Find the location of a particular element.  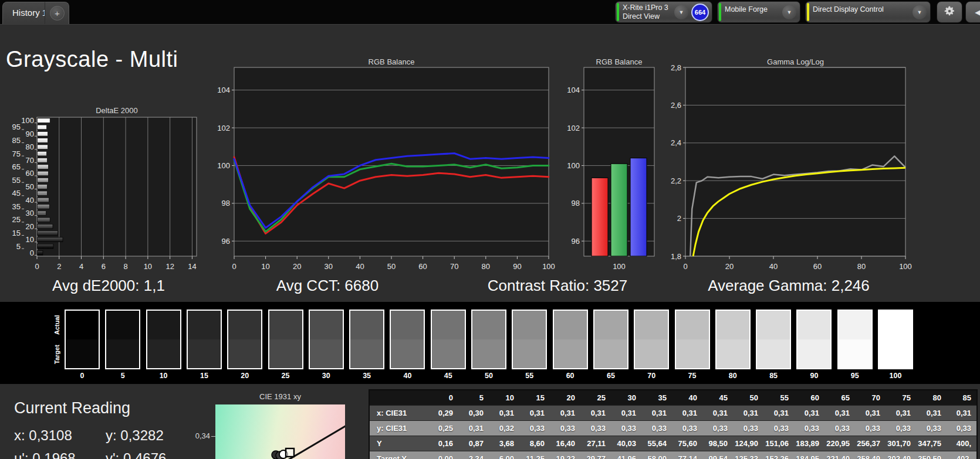

axis-label: 60 is located at coordinates (817, 266).